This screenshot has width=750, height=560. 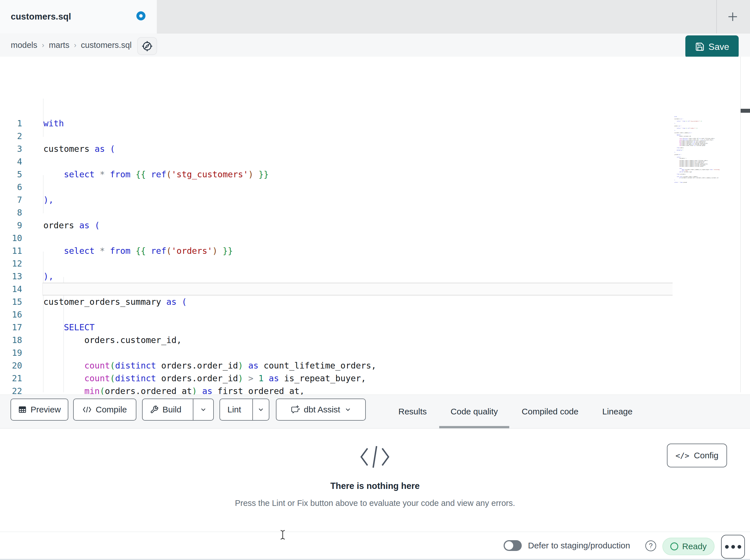 What do you see at coordinates (172, 410) in the screenshot?
I see `build-label: Build` at bounding box center [172, 410].